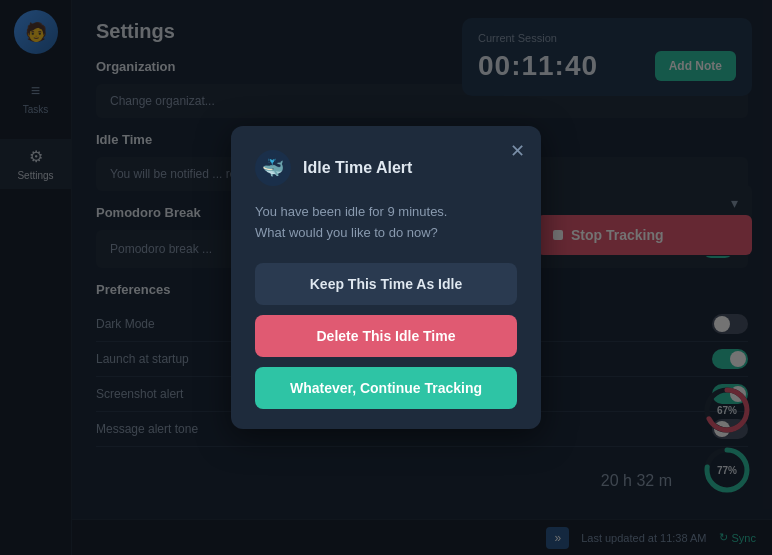 This screenshot has width=772, height=555. Describe the element at coordinates (386, 212) in the screenshot. I see `modal-body-line1: You have been idle for 9 minutes.` at that location.